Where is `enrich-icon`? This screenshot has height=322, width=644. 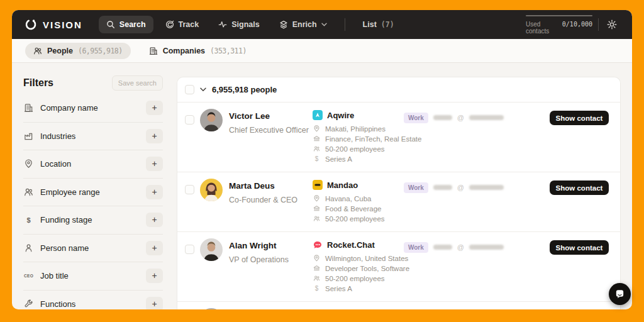 enrich-icon is located at coordinates (284, 25).